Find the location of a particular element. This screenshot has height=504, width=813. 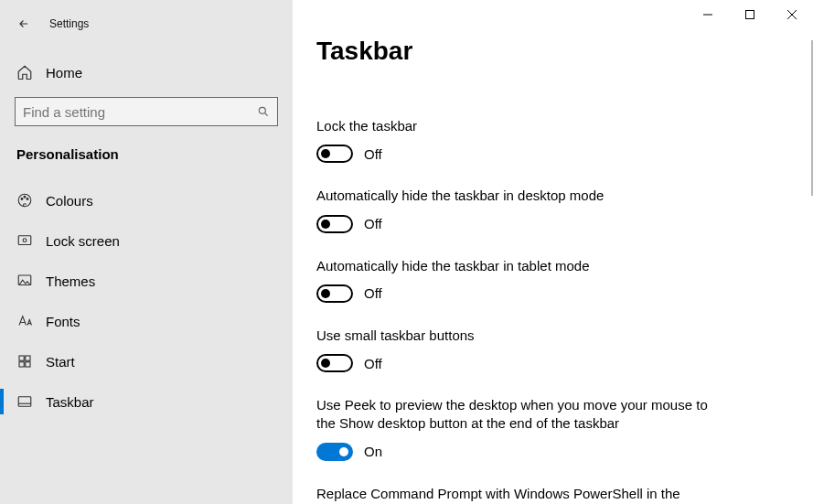

back-button is located at coordinates (24, 24).